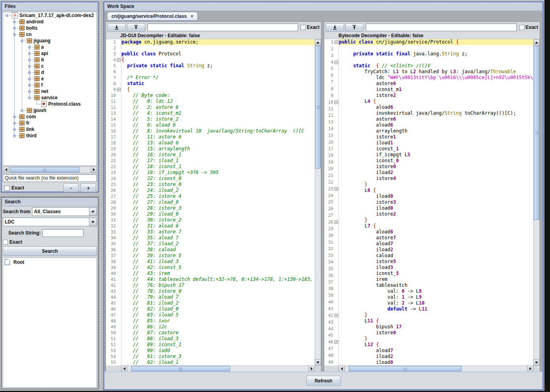  Describe the element at coordinates (64, 212) in the screenshot. I see `search-from-combobox: All_Classes` at that location.